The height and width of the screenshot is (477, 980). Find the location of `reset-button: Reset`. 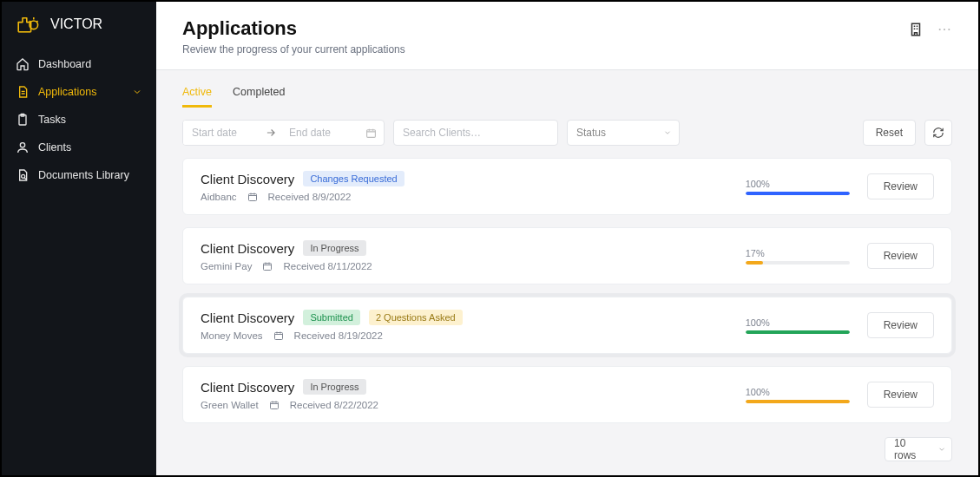

reset-button: Reset is located at coordinates (889, 133).